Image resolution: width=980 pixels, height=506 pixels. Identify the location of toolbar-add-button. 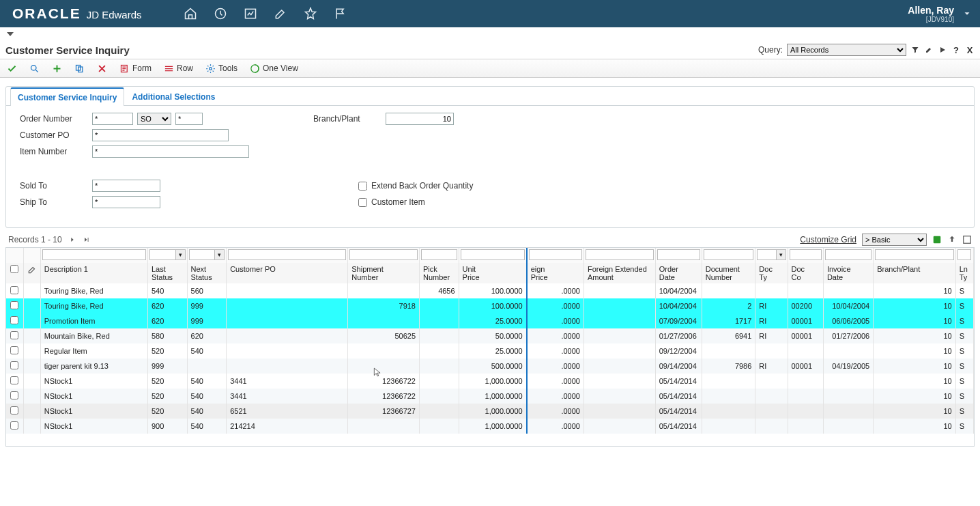
(57, 68).